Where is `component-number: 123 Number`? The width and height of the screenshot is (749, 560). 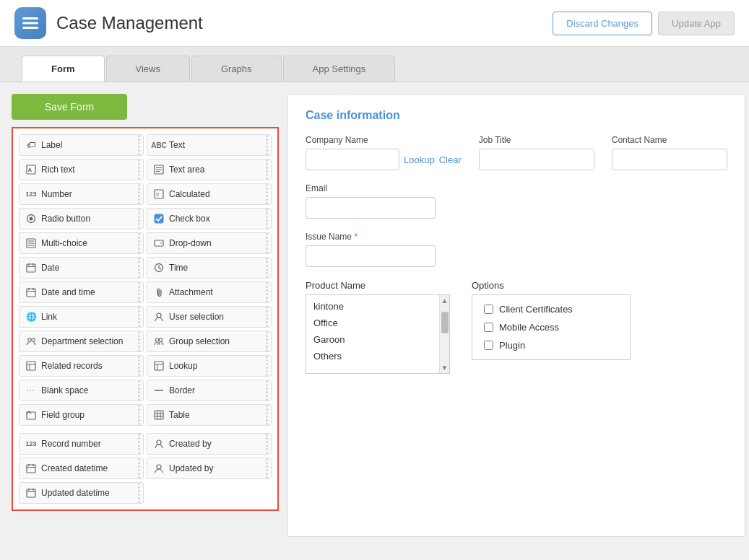
component-number: 123 Number is located at coordinates (81, 194).